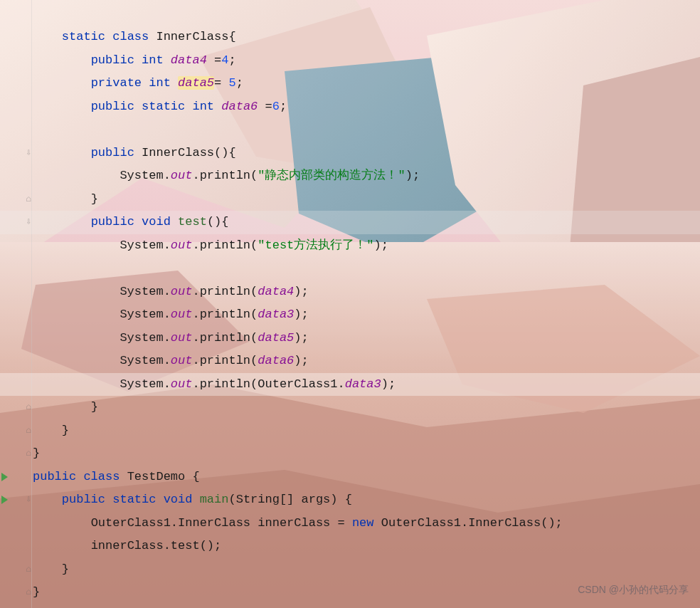 The image size is (700, 608). Describe the element at coordinates (171, 315) in the screenshot. I see `code-content: System.out.println(data3);` at that location.